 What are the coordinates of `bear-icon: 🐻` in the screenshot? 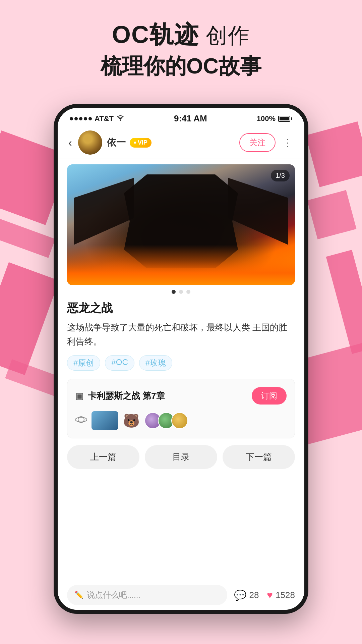 It's located at (131, 421).